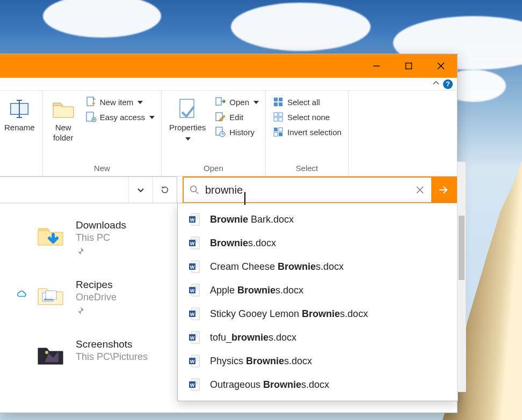 This screenshot has width=522, height=420. What do you see at coordinates (315, 132) in the screenshot?
I see `invert-selection-label: Invert selection` at bounding box center [315, 132].